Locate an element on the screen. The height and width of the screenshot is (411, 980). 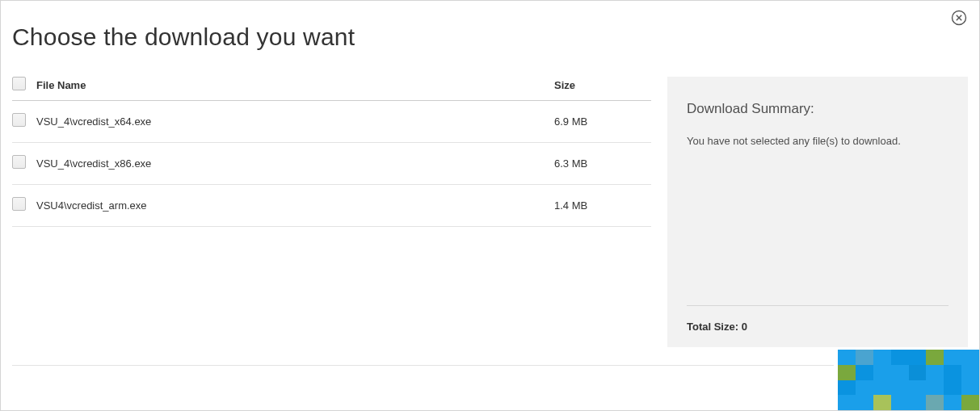
file-list-header: File Name Size is located at coordinates (331, 89).